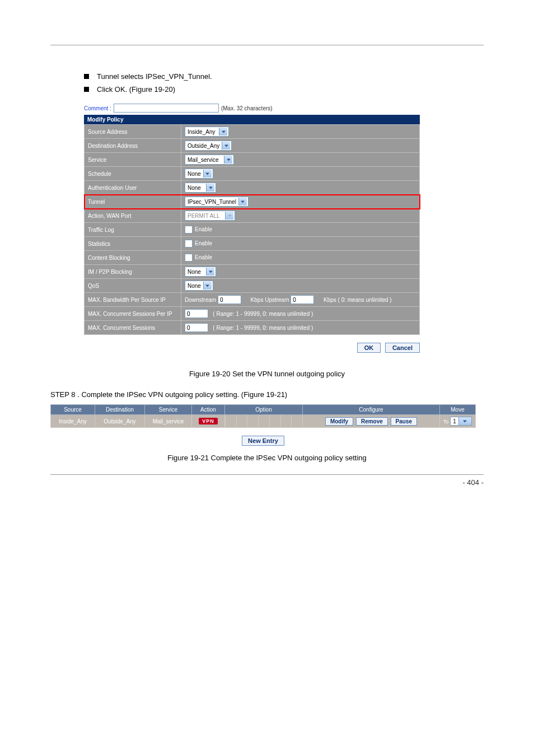  What do you see at coordinates (369, 348) in the screenshot?
I see `ok-button: OK` at bounding box center [369, 348].